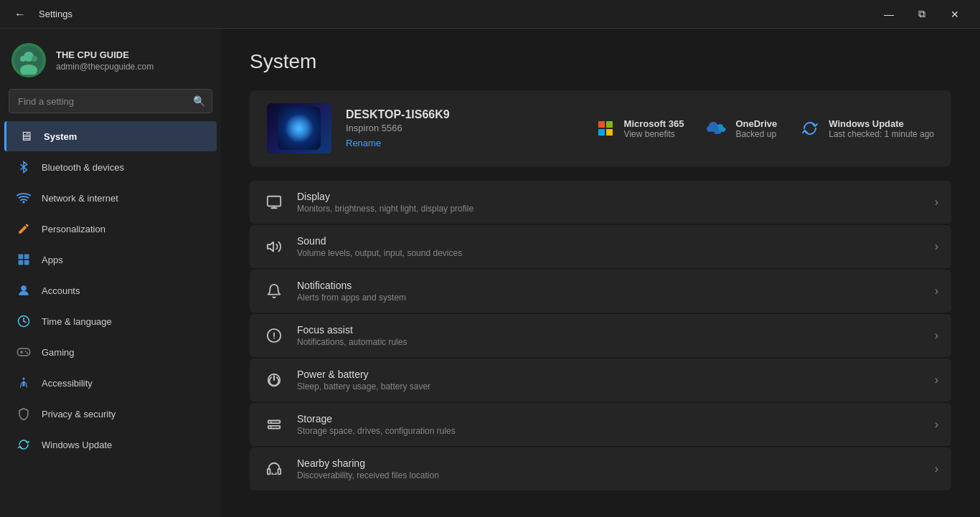  Describe the element at coordinates (922, 14) in the screenshot. I see `window-controls: — ⧉ ✕` at that location.